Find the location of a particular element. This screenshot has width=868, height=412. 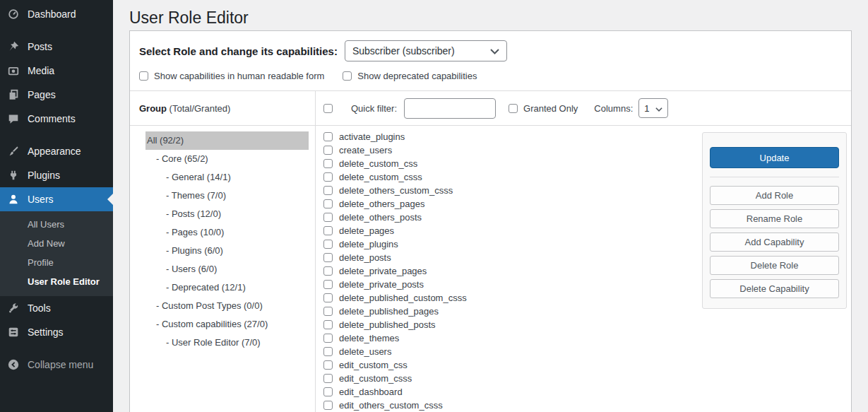

capability-label: edit_dashboard is located at coordinates (371, 392).